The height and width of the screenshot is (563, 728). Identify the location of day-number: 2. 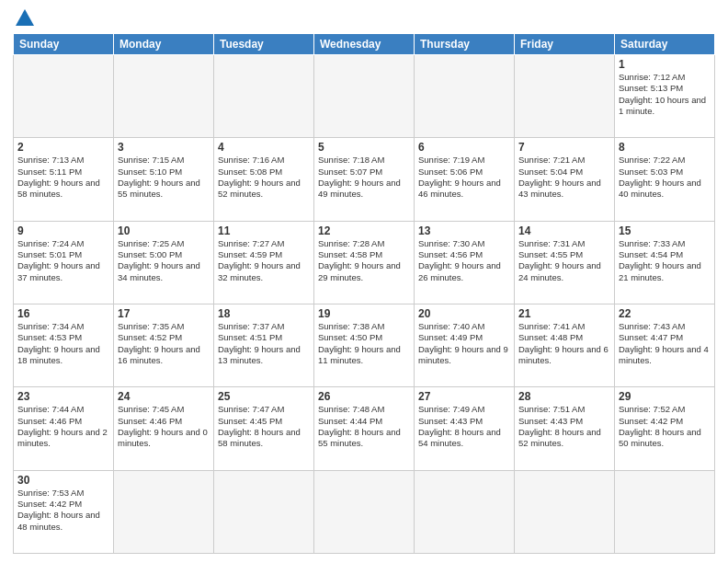
(63, 147).